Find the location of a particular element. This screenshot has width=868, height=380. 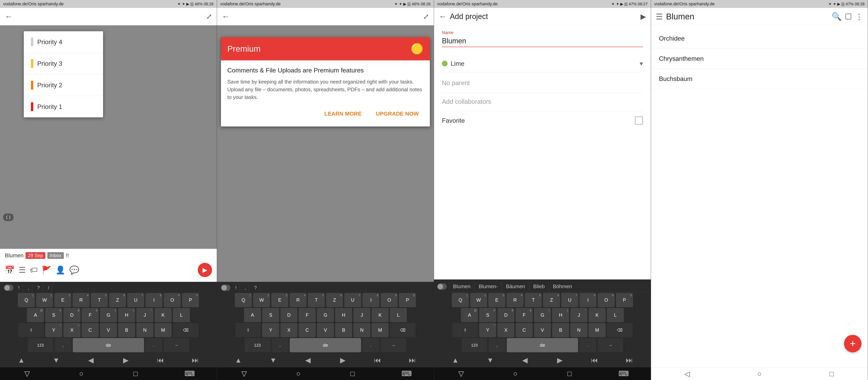

p3-key-shift: ⇧ is located at coordinates (465, 330).